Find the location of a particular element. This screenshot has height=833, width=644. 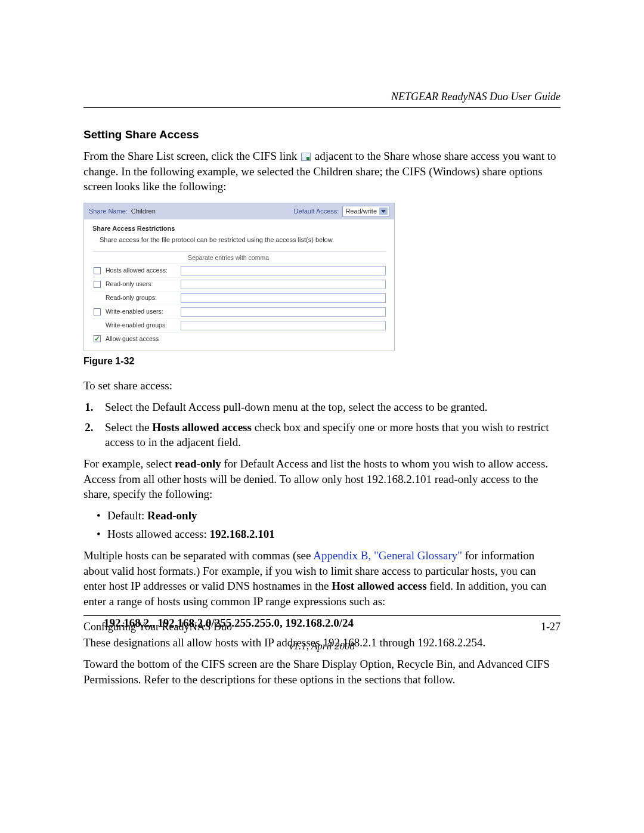

bullet-list: Default: Read-only Hosts allowed access:… is located at coordinates (322, 525).